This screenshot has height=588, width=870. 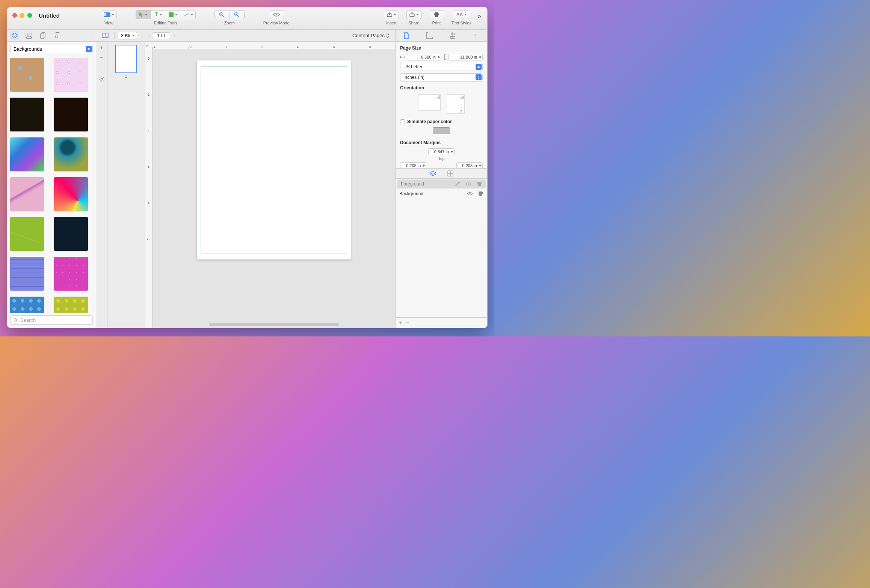 What do you see at coordinates (371, 35) in the screenshot?
I see `content-pages-select: Content Pages` at bounding box center [371, 35].